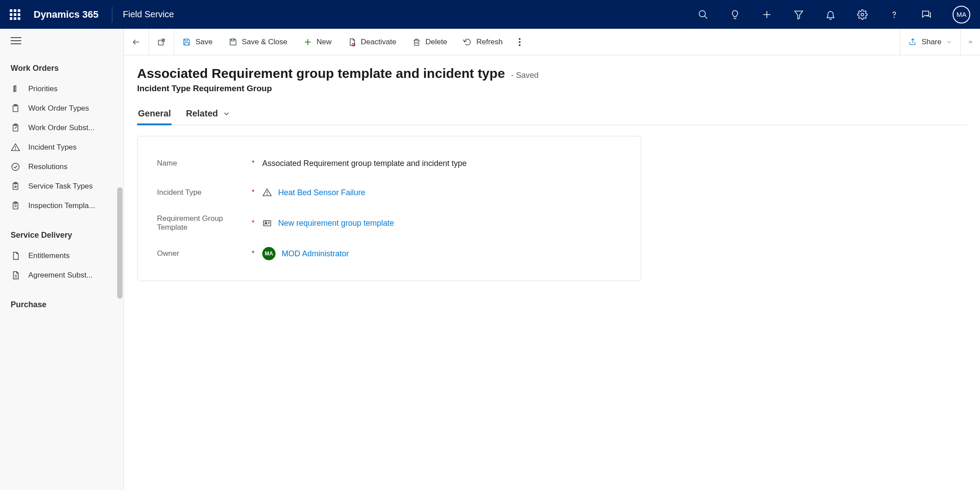 Image resolution: width=980 pixels, height=490 pixels. Describe the element at coordinates (831, 15) in the screenshot. I see `bell-icon` at that location.